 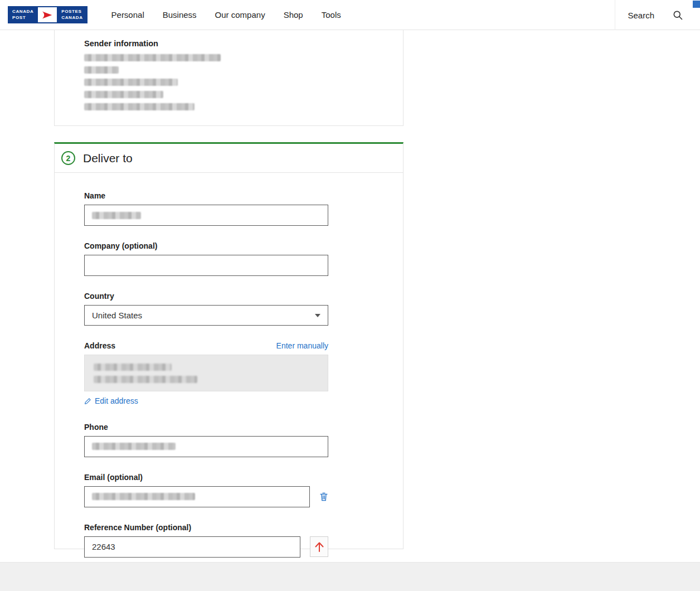 What do you see at coordinates (128, 14) in the screenshot?
I see `nav-item-personal: Personal` at bounding box center [128, 14].